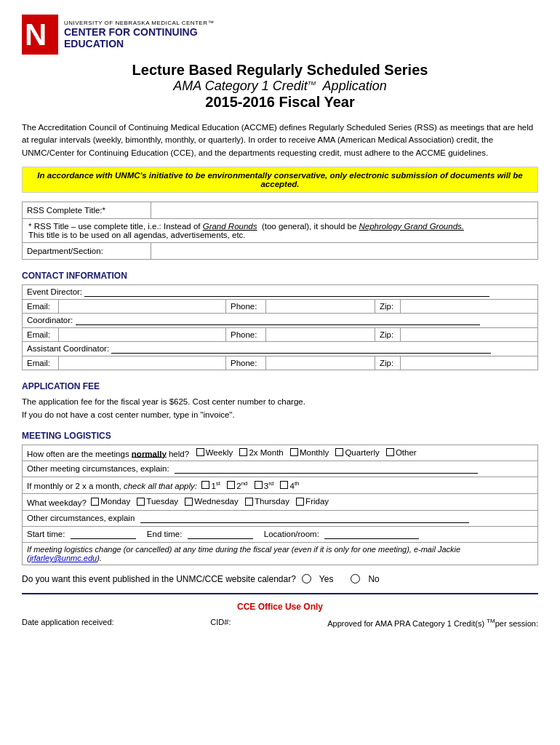  I want to click on other-explain-row: Other circumstances, explain, so click(281, 518).